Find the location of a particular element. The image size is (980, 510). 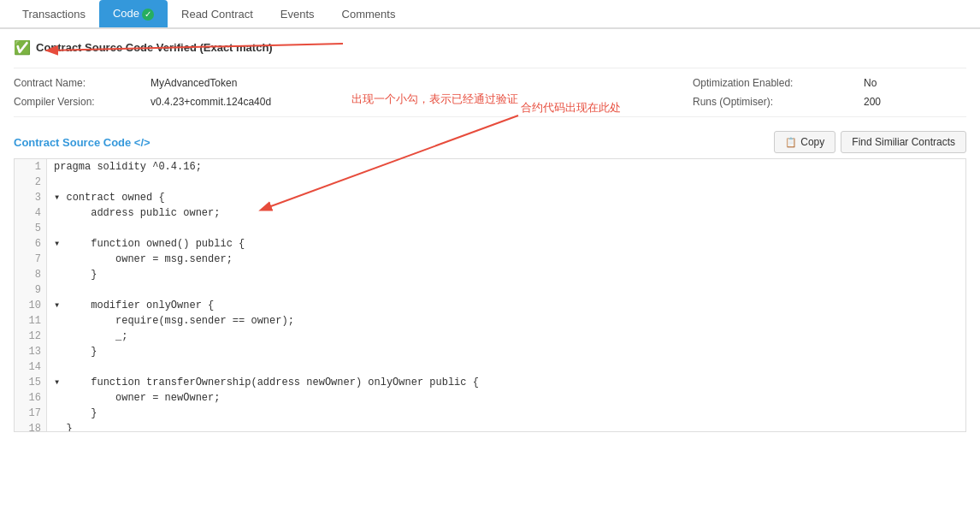

line-number: 17 is located at coordinates (31, 413).